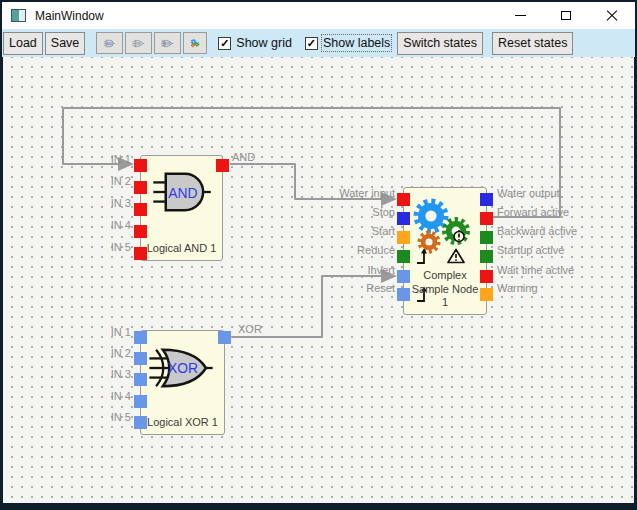 The image size is (637, 510). I want to click on complex-output-label-startup: Startup active, so click(530, 250).